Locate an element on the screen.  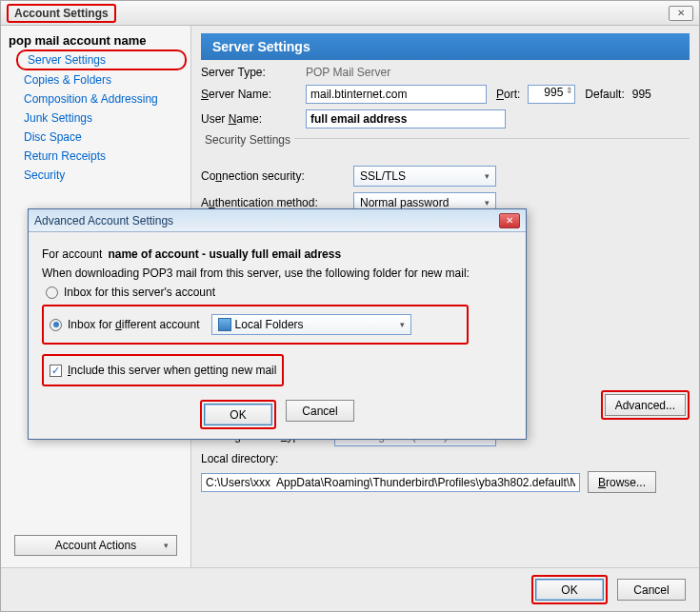
server-name-input is located at coordinates (396, 94).